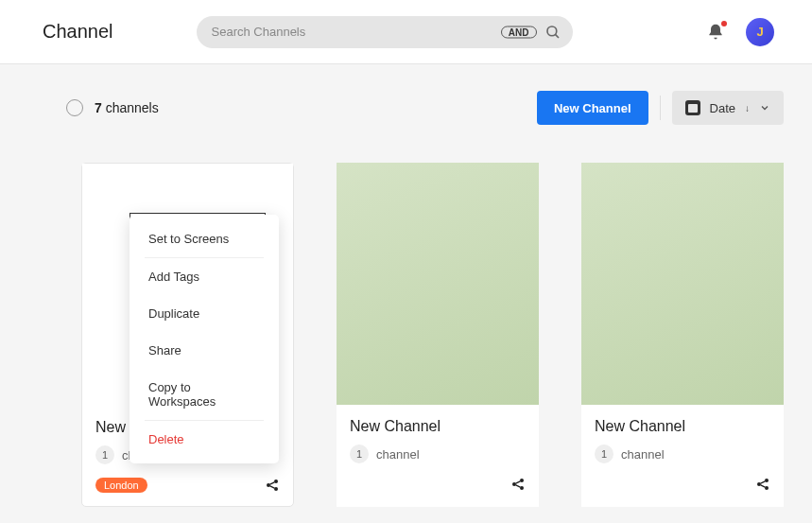 The height and width of the screenshot is (523, 812). Describe the element at coordinates (204, 238) in the screenshot. I see `menu-set-to-screens: Set to Screens` at that location.